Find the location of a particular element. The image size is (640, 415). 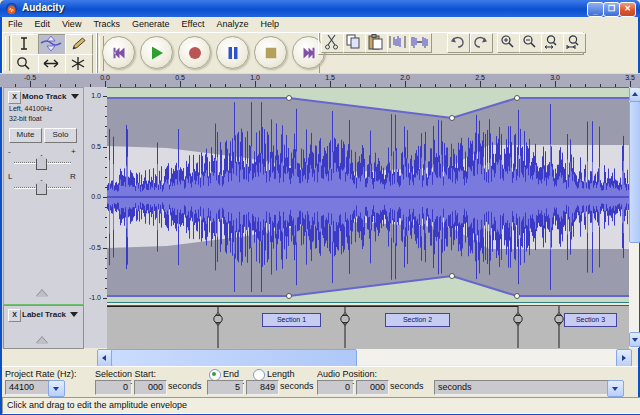

gain-slider-thumb is located at coordinates (42, 162).